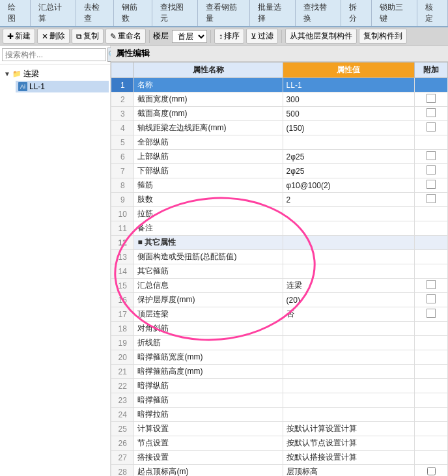  What do you see at coordinates (208, 357) in the screenshot?
I see `prop-name-cell: 暗撑箍筋宽度(mm)` at bounding box center [208, 357].